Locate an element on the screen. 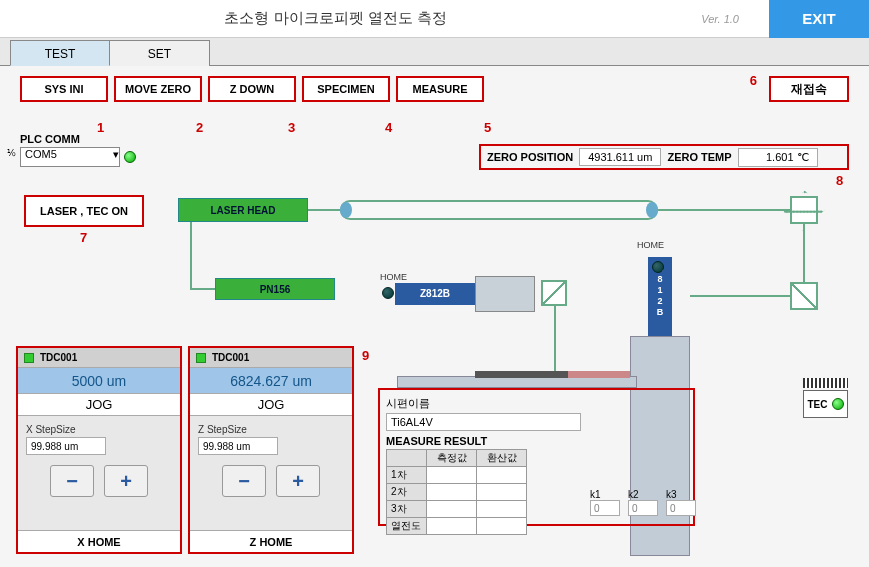  z-home-button: Z HOME is located at coordinates (271, 541).